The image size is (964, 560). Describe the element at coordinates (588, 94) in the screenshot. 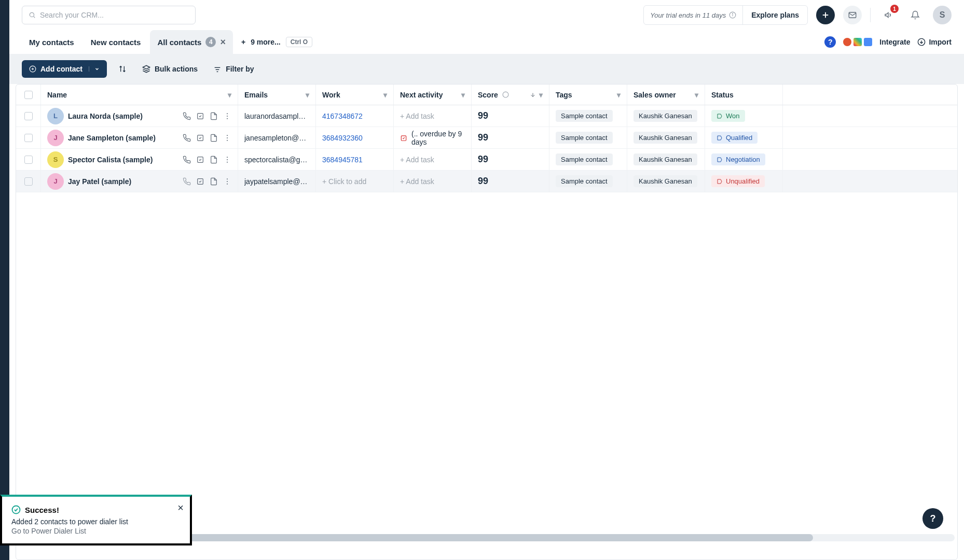

I see `col-tags: Tags▾` at that location.